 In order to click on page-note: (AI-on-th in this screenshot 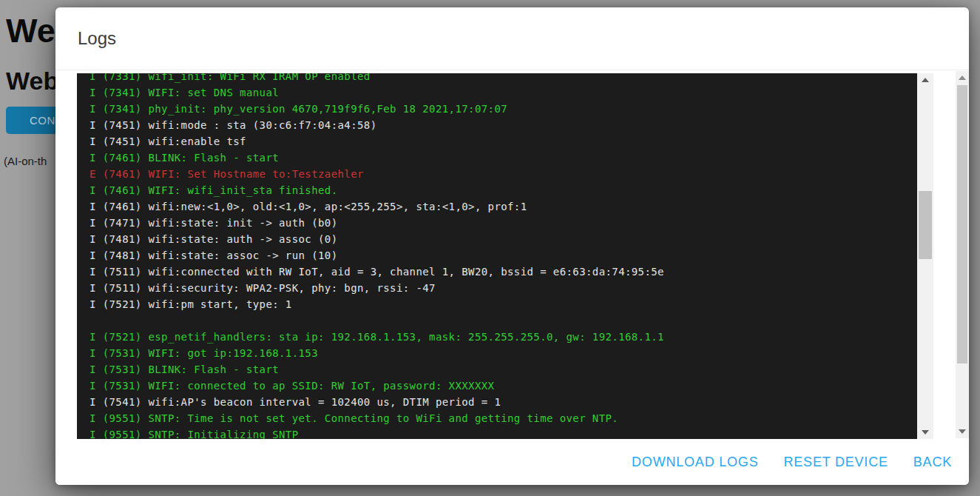, I will do `click(30, 161)`.